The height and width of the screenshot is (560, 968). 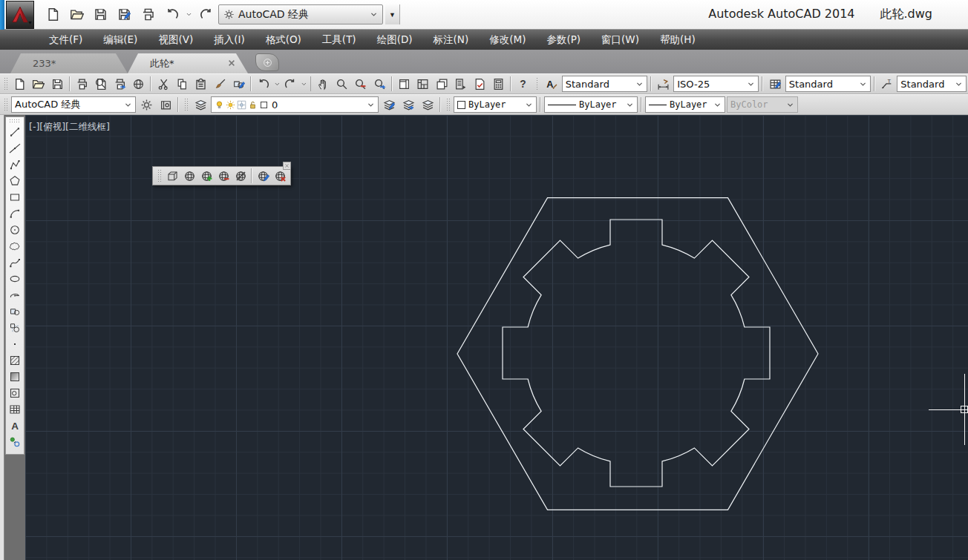 What do you see at coordinates (295, 105) in the screenshot?
I see `layer-dropdown: 0` at bounding box center [295, 105].